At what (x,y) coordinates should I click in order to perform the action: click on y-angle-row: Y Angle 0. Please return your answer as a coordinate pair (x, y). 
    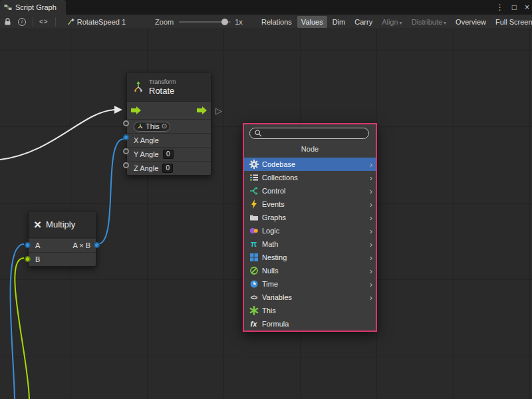
    Looking at the image, I should click on (169, 154).